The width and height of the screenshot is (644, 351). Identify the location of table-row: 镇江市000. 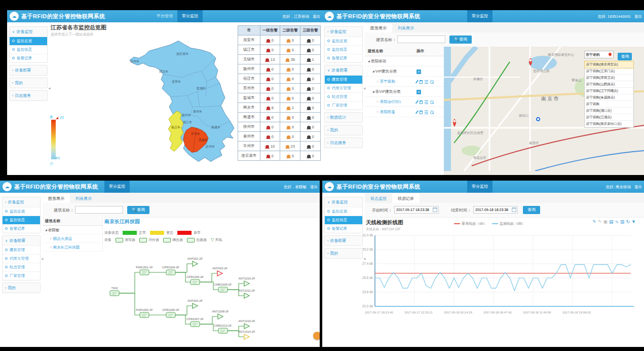
(280, 50).